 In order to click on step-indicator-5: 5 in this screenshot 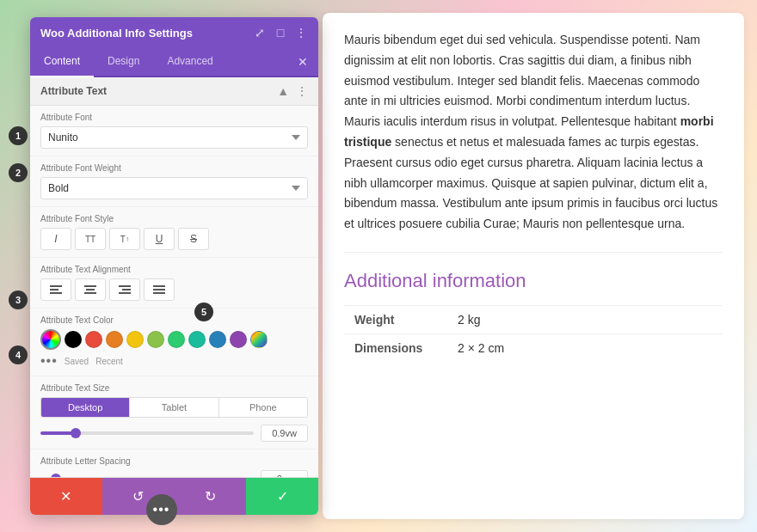, I will do `click(204, 312)`.